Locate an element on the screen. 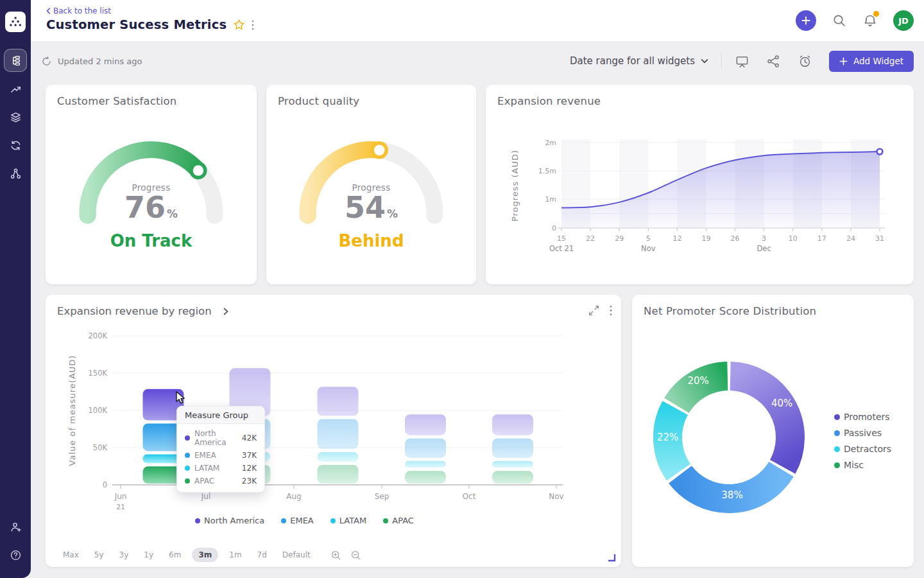  favorite-star-icon is located at coordinates (239, 24).